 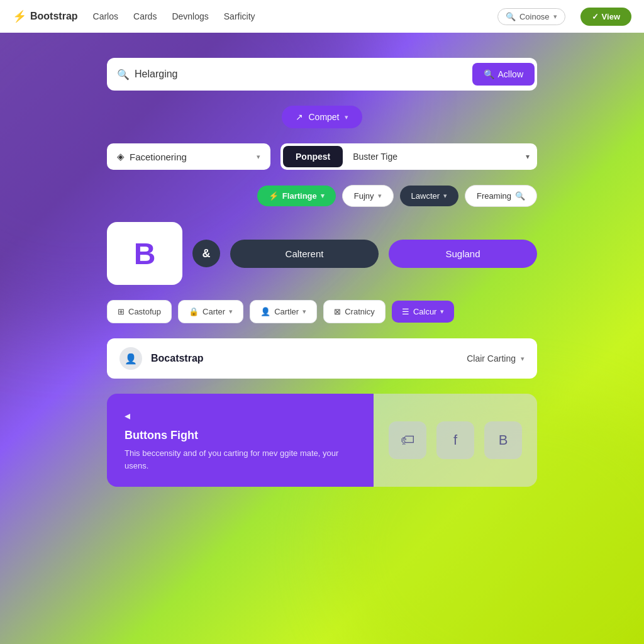 I want to click on social-btn-facebook: f, so click(x=455, y=440).